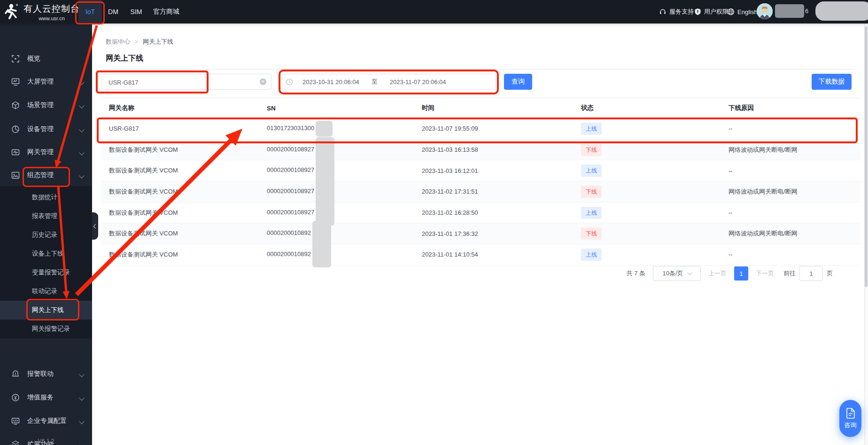 The height and width of the screenshot is (445, 868). Describe the element at coordinates (663, 12) in the screenshot. I see `headset-icon` at that location.